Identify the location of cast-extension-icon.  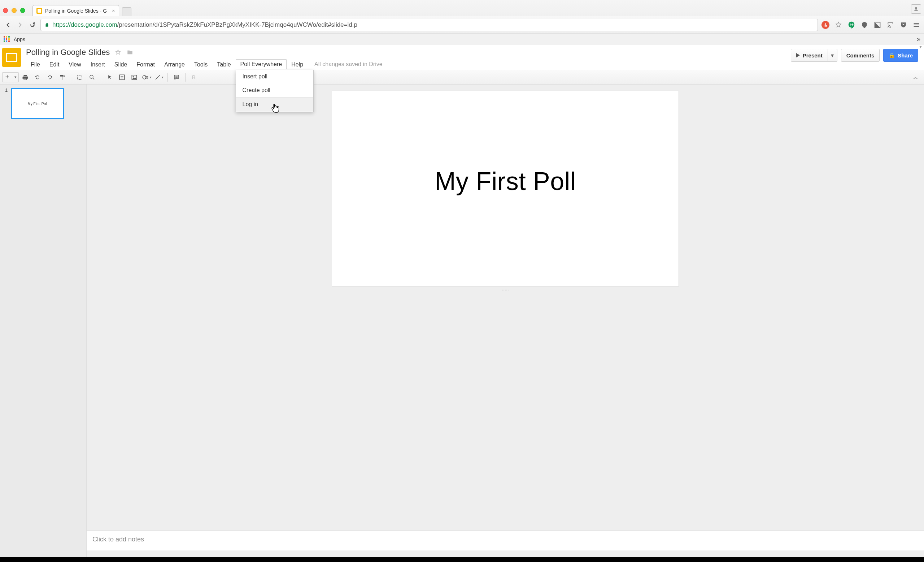
(890, 25).